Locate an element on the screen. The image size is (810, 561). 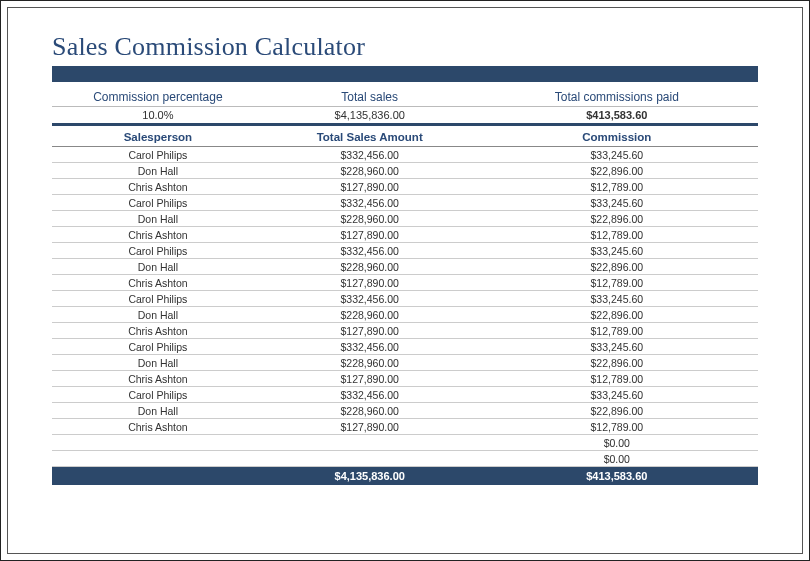
summary-header-sales: Total sales is located at coordinates (370, 98).